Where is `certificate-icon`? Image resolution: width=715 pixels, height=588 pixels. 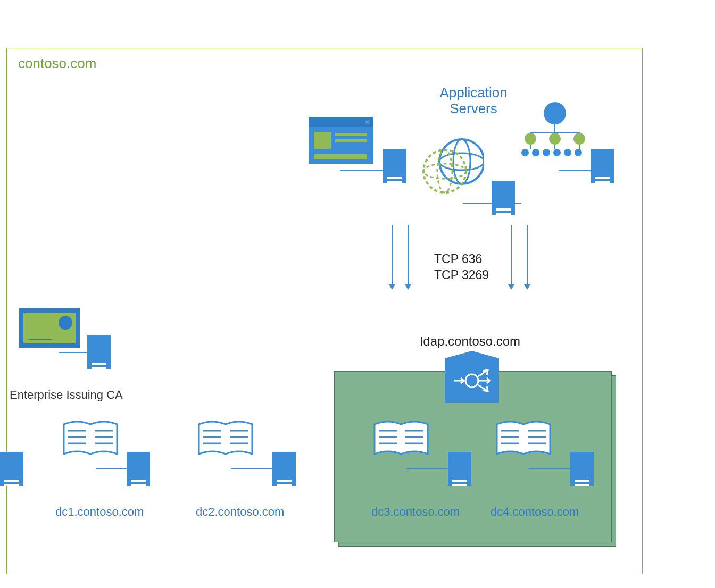
certificate-icon is located at coordinates (49, 328).